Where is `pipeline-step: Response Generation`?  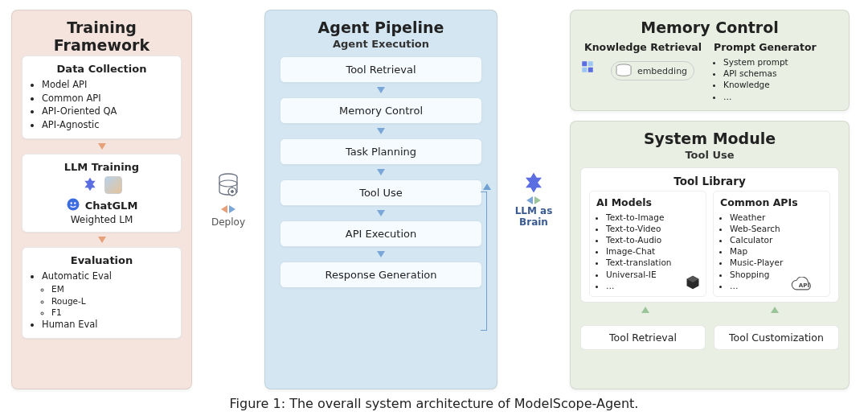 pipeline-step: Response Generation is located at coordinates (381, 275).